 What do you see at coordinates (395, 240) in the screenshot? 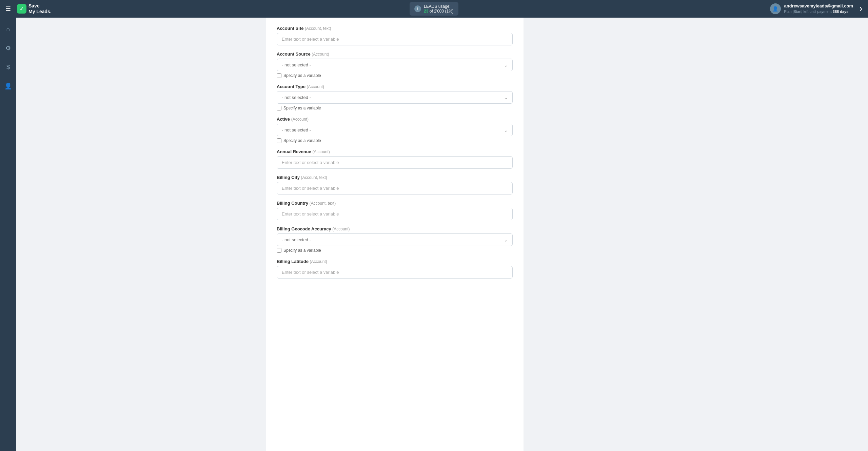
I see `billing-geocode-accuracy-field: Billing Geocode Accuracy (Account) - not…` at bounding box center [395, 240].